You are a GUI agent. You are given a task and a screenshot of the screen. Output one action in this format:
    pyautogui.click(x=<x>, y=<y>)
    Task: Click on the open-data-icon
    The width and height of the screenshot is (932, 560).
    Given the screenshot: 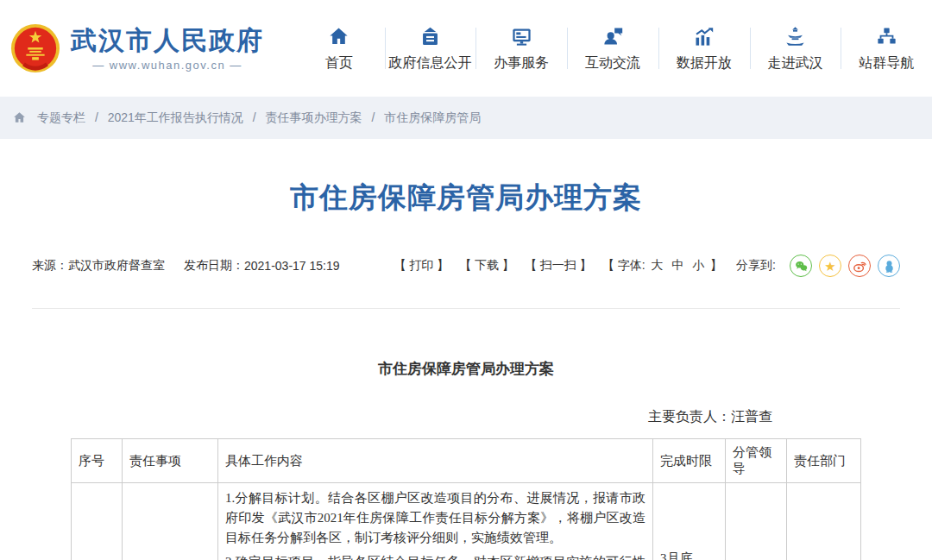 What is the action you would take?
    pyautogui.click(x=704, y=36)
    